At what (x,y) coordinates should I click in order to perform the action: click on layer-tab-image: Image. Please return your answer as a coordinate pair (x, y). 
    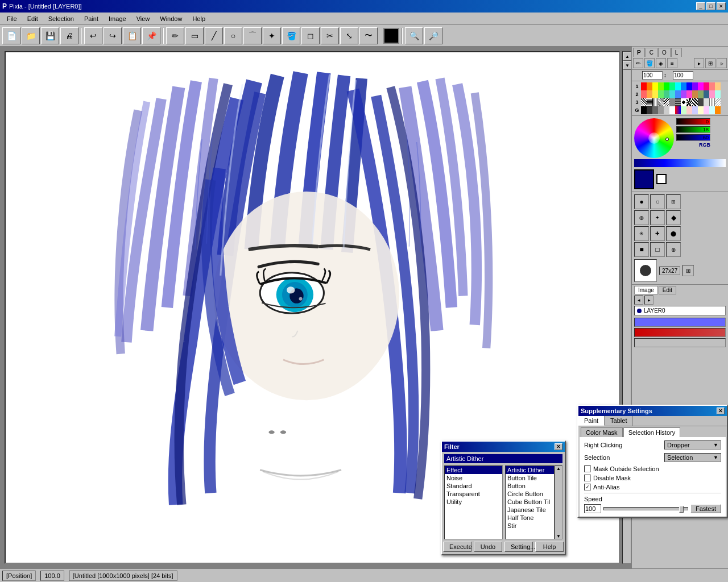
    Looking at the image, I should click on (646, 290).